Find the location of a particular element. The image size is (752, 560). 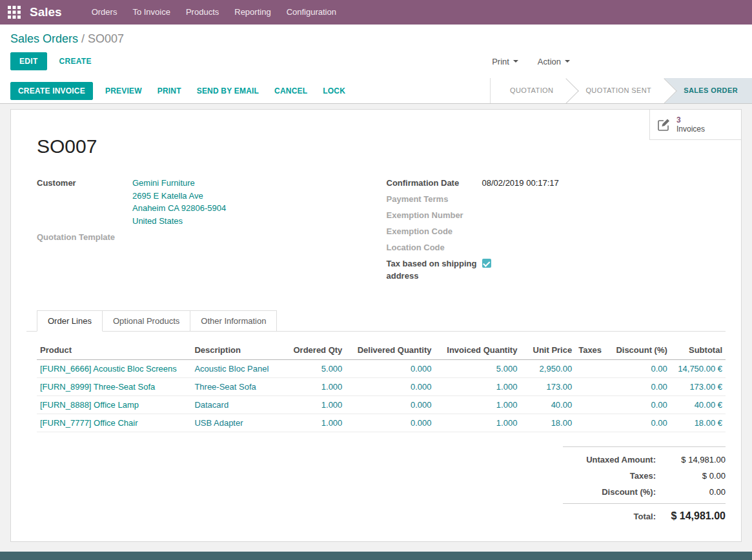

menu-to-invoice: To Invoice is located at coordinates (151, 12).